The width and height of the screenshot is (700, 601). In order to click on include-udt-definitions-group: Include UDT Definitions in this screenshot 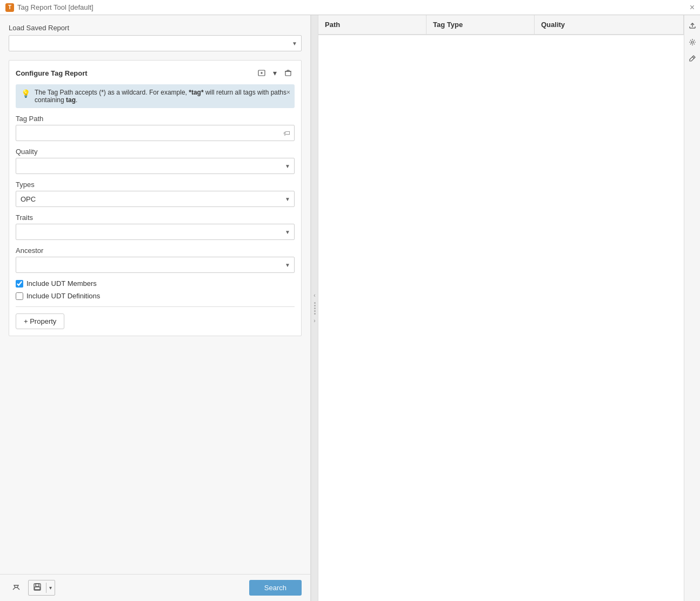, I will do `click(155, 296)`.